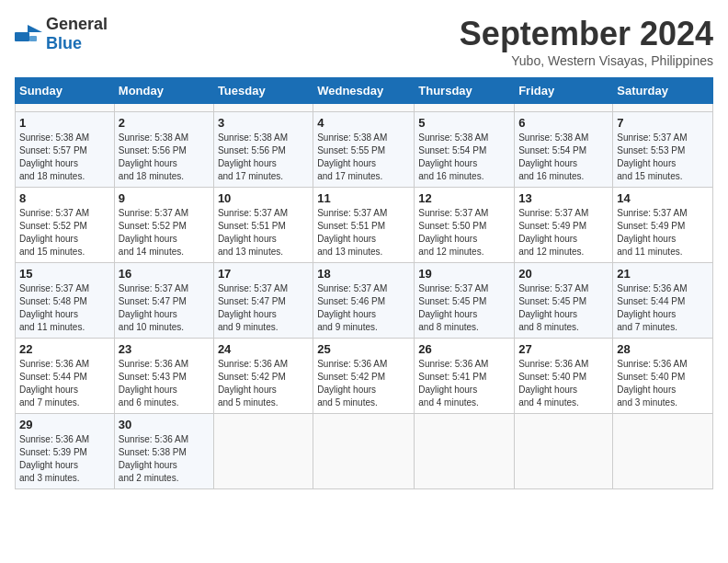 This screenshot has width=728, height=563. I want to click on day-info: Sunrise: 5:37 AM Sunset: 5:51 PM Dayligh…, so click(263, 233).